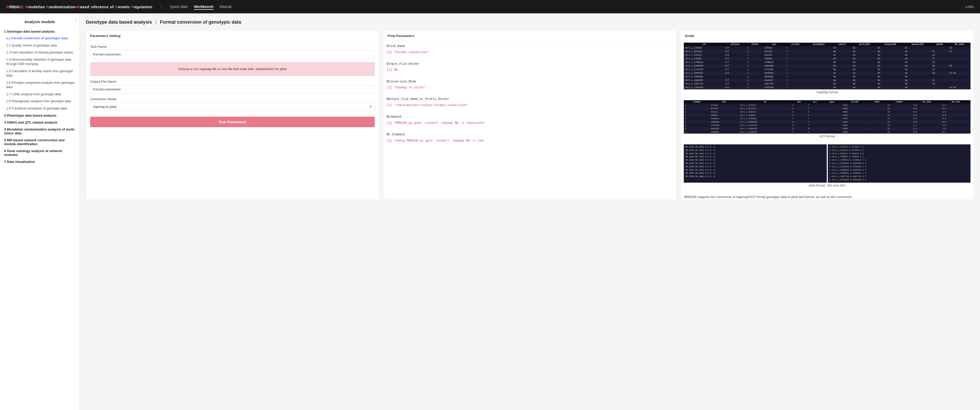  Describe the element at coordinates (827, 120) in the screenshot. I see `vcf-table-container: #CHROMPOSIDREFALTQUALFILTERINFOFORMATMG_…` at that location.